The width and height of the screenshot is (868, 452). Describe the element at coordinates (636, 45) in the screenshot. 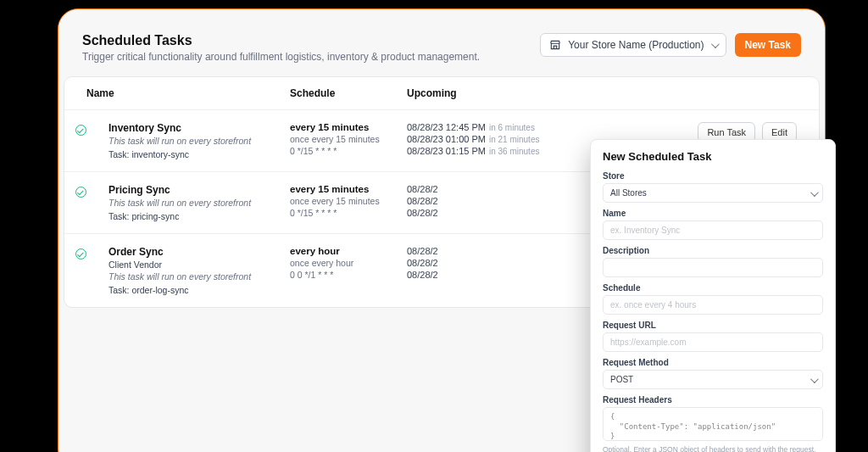

I see `store-picker-label: Your Store Name (Production)` at that location.